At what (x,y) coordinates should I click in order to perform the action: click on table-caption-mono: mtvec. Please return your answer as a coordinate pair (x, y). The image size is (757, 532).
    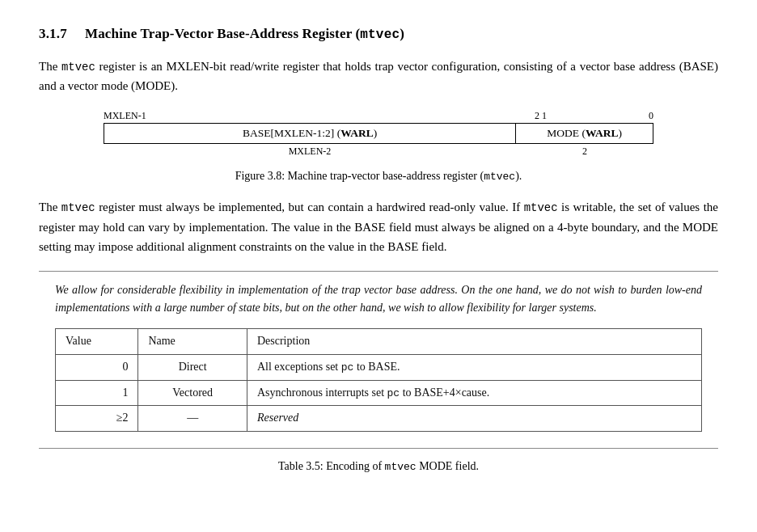
    Looking at the image, I should click on (401, 467).